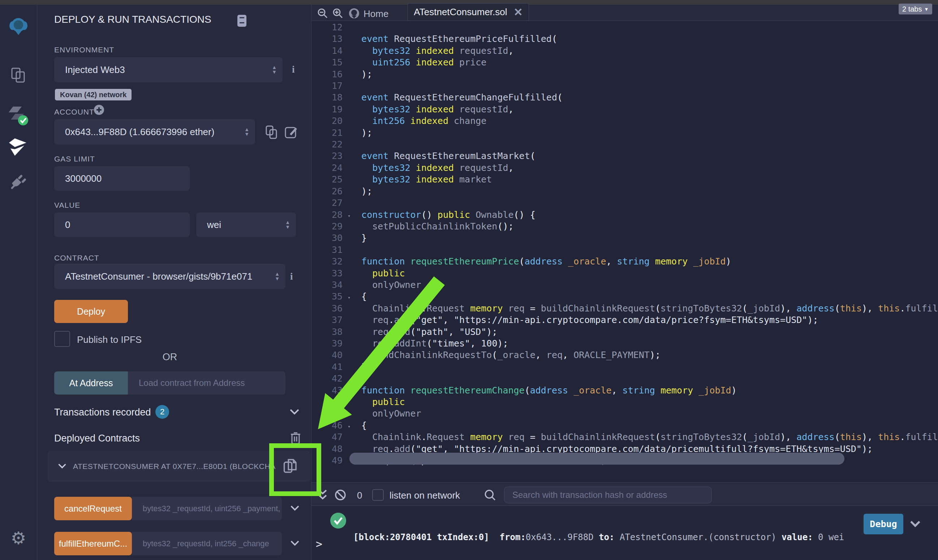 This screenshot has width=938, height=560. I want to click on environment-select: Injected Web3 ▲▼, so click(168, 69).